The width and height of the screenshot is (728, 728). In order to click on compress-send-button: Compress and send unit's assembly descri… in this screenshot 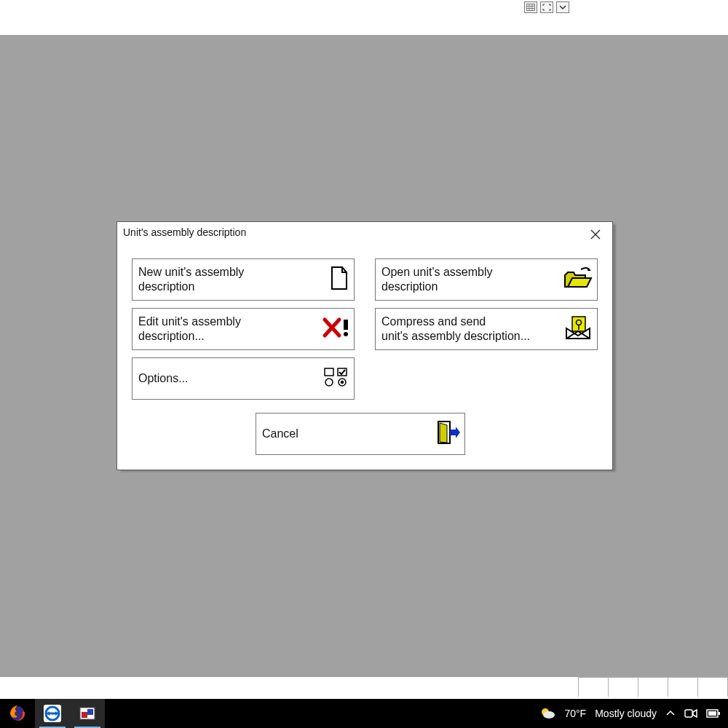, I will do `click(486, 329)`.